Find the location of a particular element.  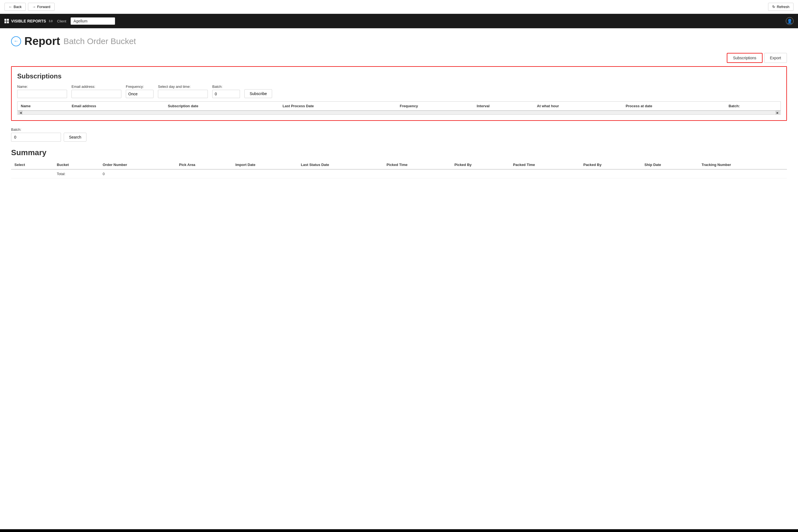

subscriptions-tab-label: Subscriptions is located at coordinates (744, 58).